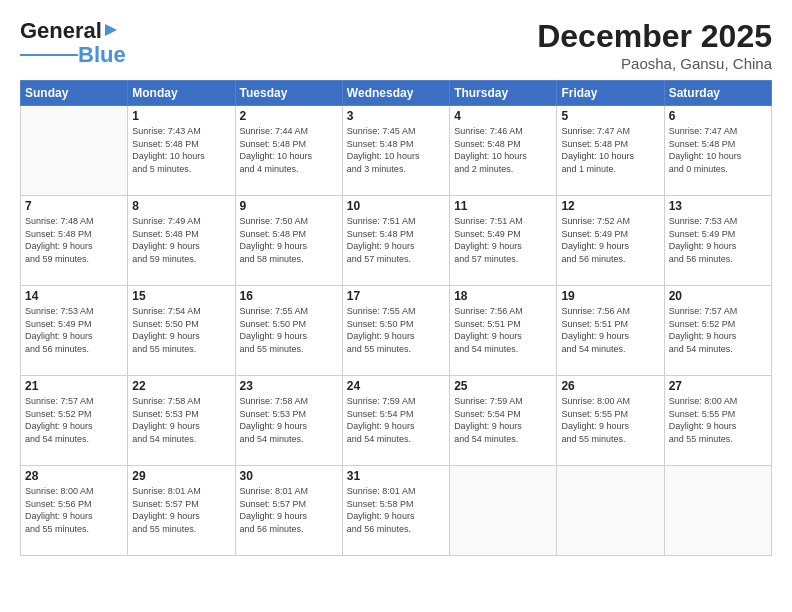 This screenshot has width=792, height=612. What do you see at coordinates (654, 45) in the screenshot?
I see `title-area: December 2025 Paosha, Gansu, China` at bounding box center [654, 45].